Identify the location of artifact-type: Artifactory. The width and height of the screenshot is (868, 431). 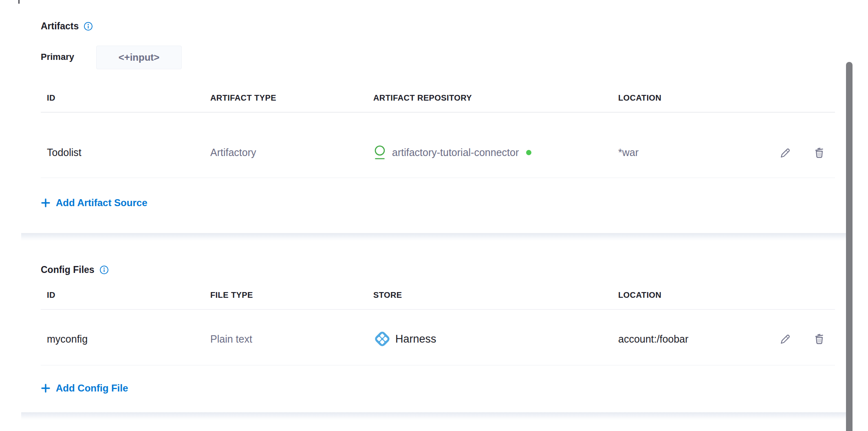
(233, 145).